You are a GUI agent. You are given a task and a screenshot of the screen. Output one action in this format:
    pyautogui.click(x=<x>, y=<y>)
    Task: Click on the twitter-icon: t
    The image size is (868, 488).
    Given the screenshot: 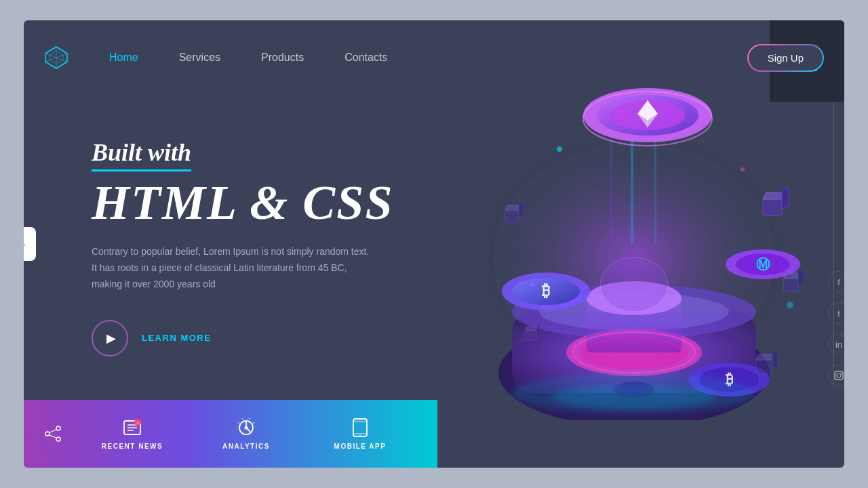 What is the action you would take?
    pyautogui.click(x=836, y=313)
    